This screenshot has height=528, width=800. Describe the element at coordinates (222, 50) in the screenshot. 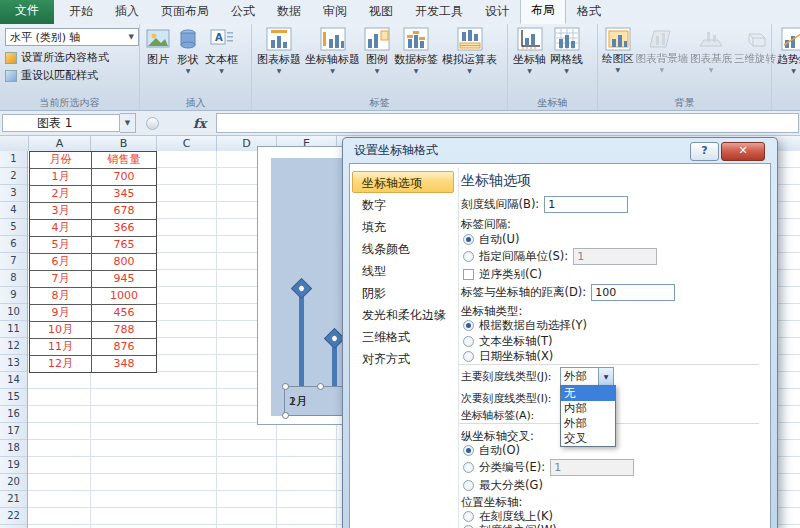

I see `insert-textbox-button: A 文本框 ▼` at that location.